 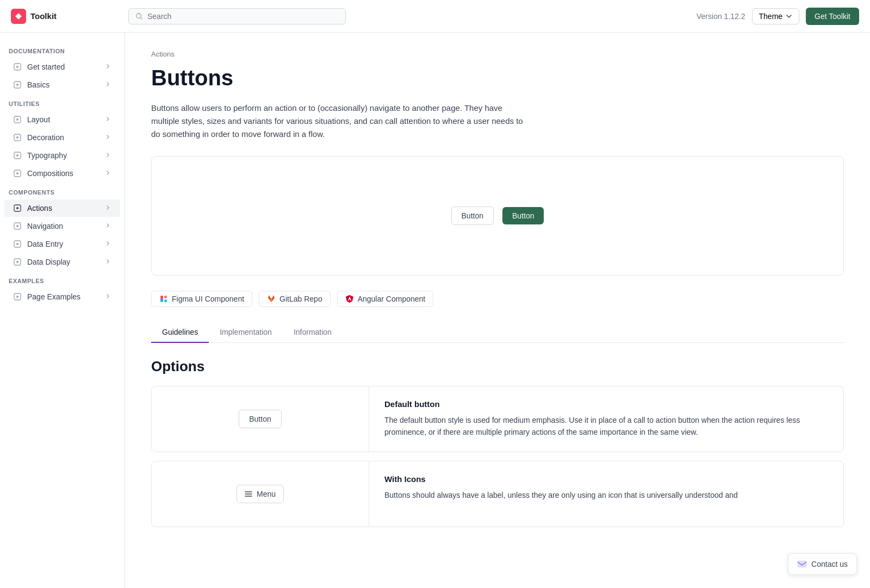 I want to click on layout-icon, so click(x=17, y=120).